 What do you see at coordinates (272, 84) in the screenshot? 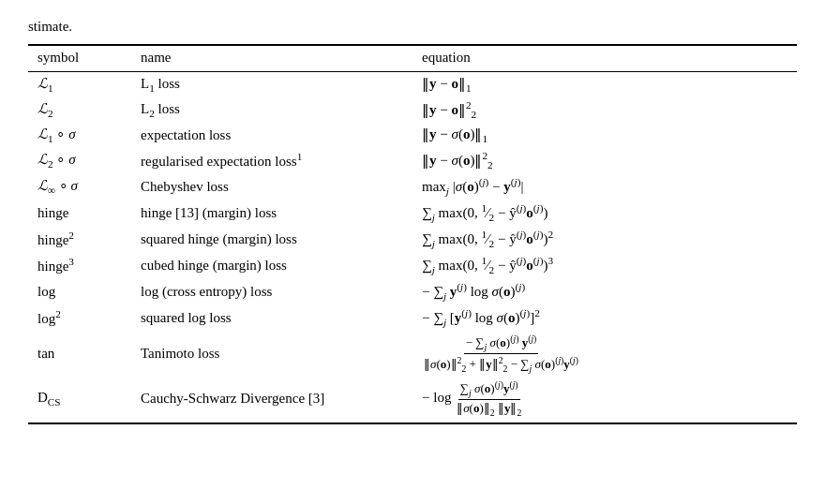
I see `cell-name: L1 loss` at bounding box center [272, 84].